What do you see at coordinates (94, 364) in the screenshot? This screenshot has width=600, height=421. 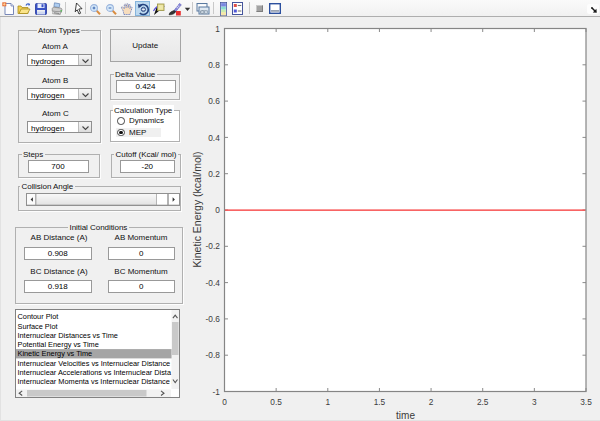 I see `svg-text:Internuclear Velocities vs Int: Internuclear Velocities vs Internuclear …` at bounding box center [94, 364].